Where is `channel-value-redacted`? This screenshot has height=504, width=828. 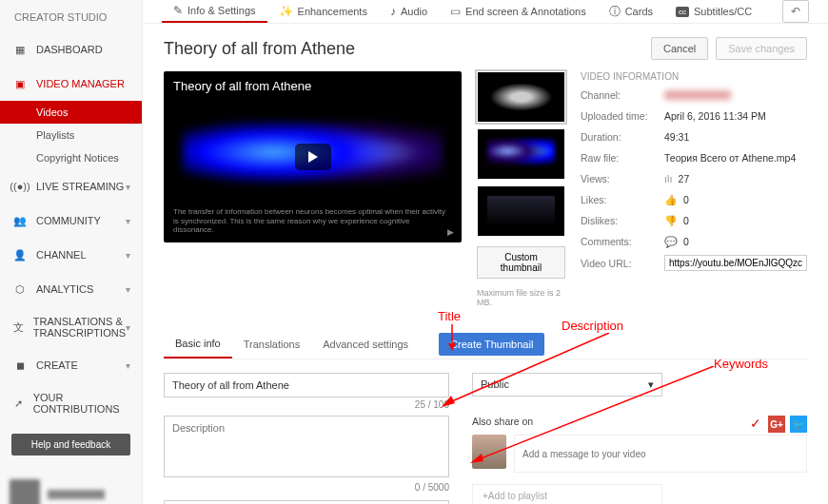 channel-value-redacted is located at coordinates (698, 95).